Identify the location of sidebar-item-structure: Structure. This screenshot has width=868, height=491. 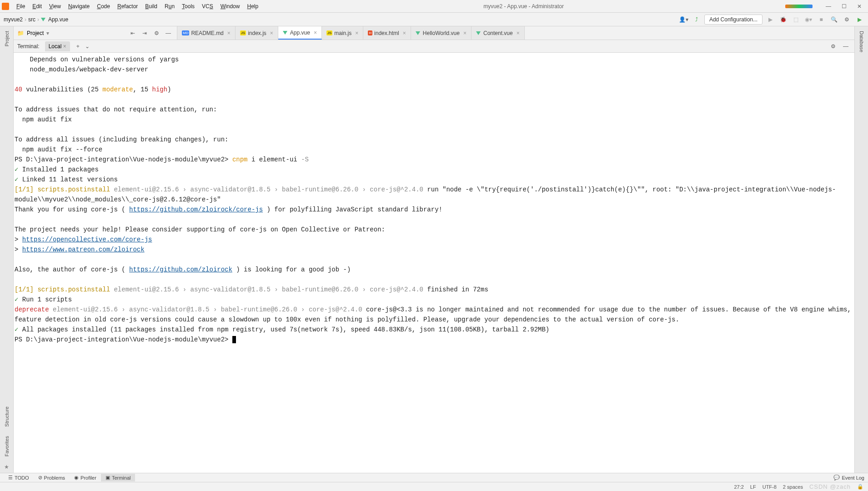
(7, 416).